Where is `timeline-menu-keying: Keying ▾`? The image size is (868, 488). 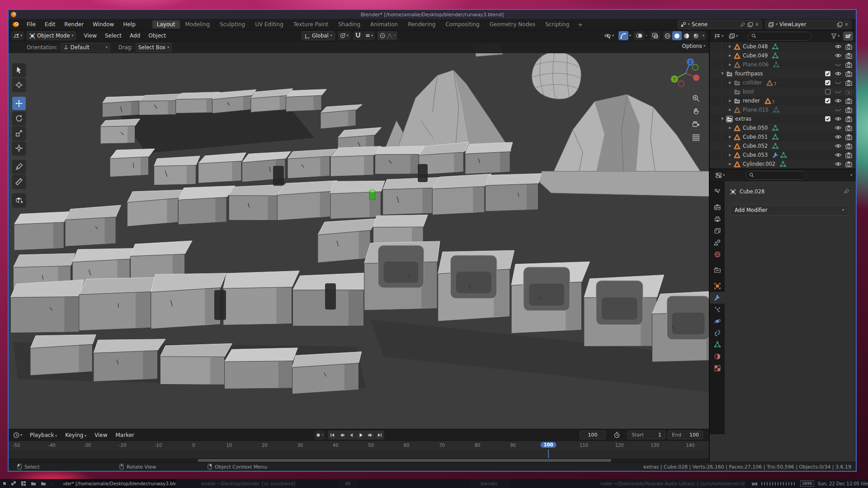 timeline-menu-keying: Keying ▾ is located at coordinates (76, 435).